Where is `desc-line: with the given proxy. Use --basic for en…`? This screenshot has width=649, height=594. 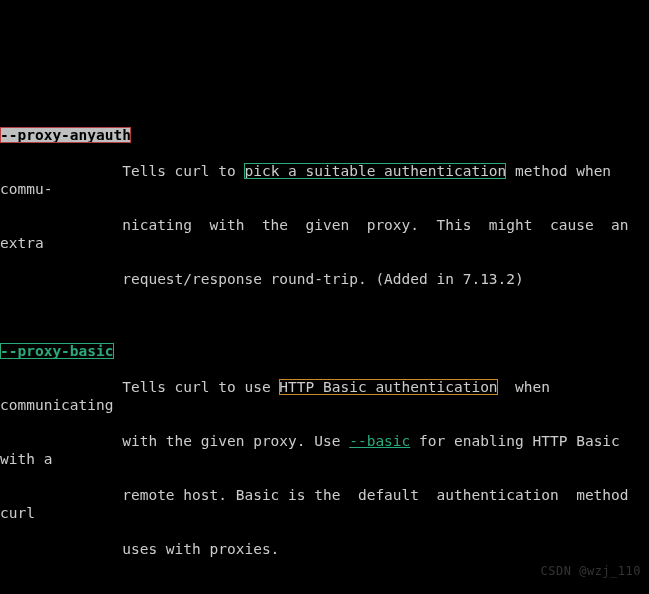 desc-line: with the given proxy. Use --basic for en… is located at coordinates (324, 450).